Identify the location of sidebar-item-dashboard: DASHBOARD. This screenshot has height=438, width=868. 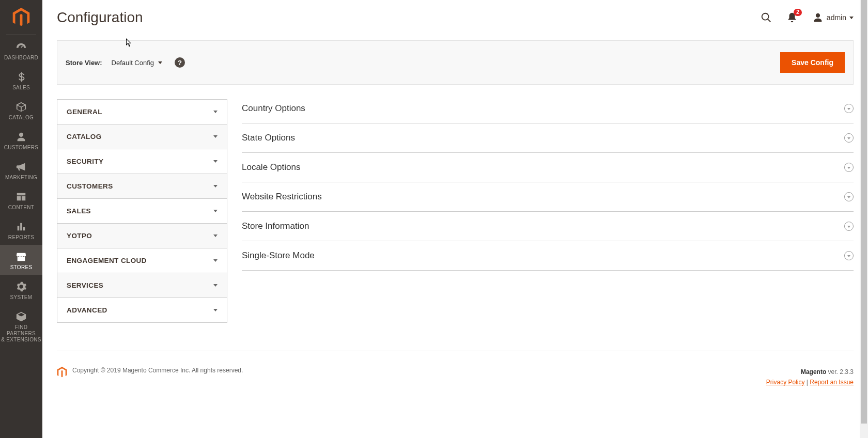
(21, 50).